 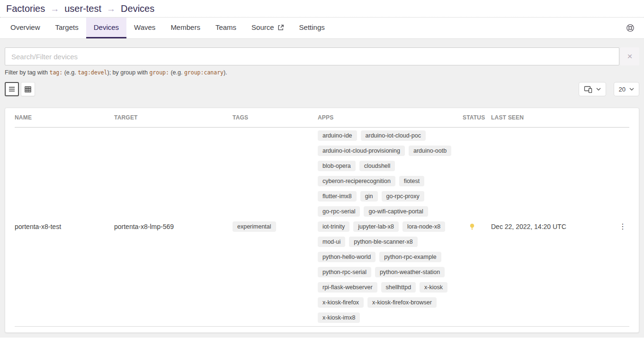 What do you see at coordinates (67, 28) in the screenshot?
I see `tab-targets: Targets` at bounding box center [67, 28].